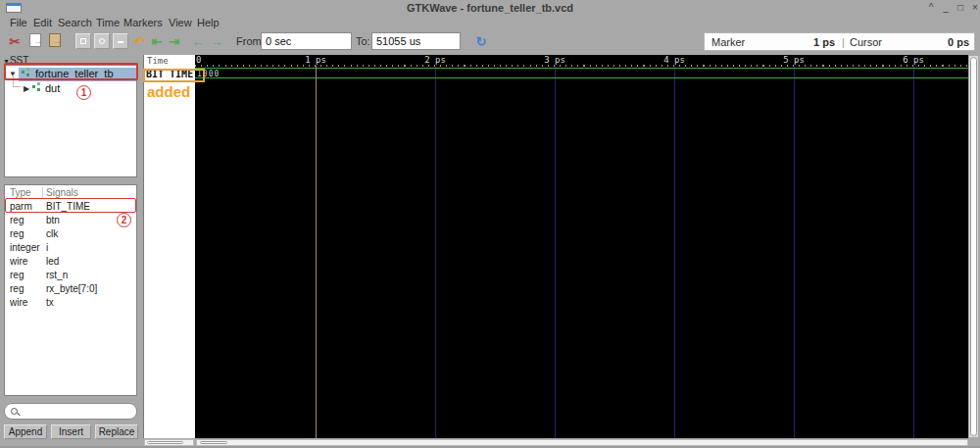  What do you see at coordinates (582, 73) in the screenshot?
I see `bit-time-bus-trace: 1000` at bounding box center [582, 73].